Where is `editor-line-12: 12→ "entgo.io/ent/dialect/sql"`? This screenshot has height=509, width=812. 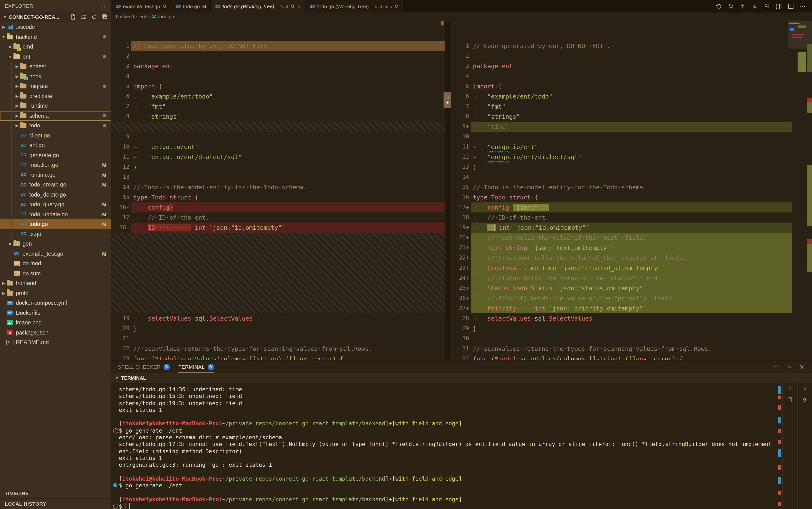 editor-line-12: 12→ "entgo.io/ent/dialect/sql" is located at coordinates (621, 157).